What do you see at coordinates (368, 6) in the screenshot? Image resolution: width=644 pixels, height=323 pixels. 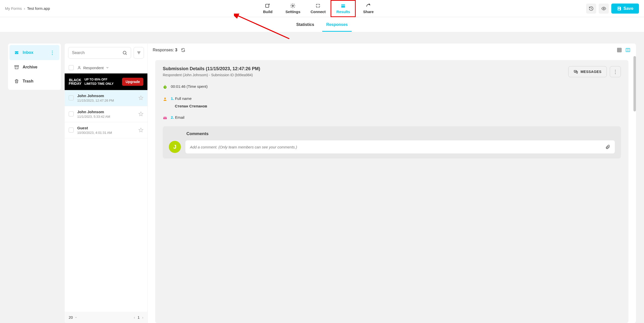 I see `share-icon` at bounding box center [368, 6].